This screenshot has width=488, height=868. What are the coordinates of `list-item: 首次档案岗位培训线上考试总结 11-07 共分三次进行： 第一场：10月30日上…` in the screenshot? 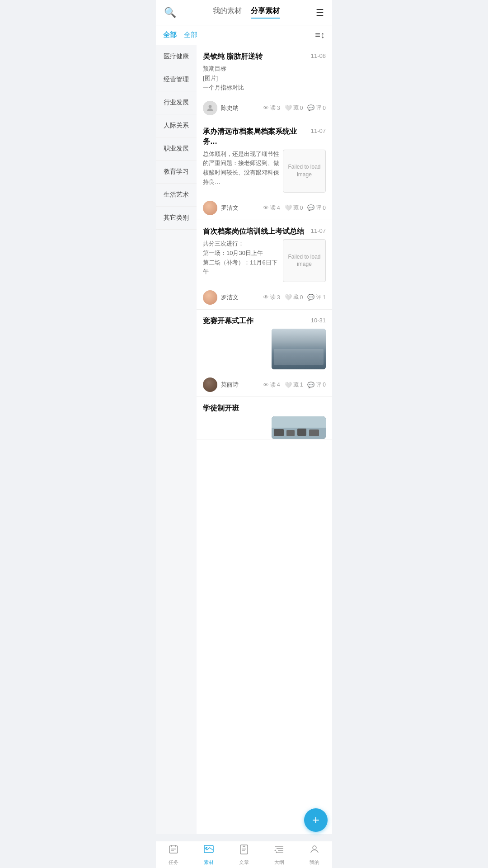 It's located at (264, 265).